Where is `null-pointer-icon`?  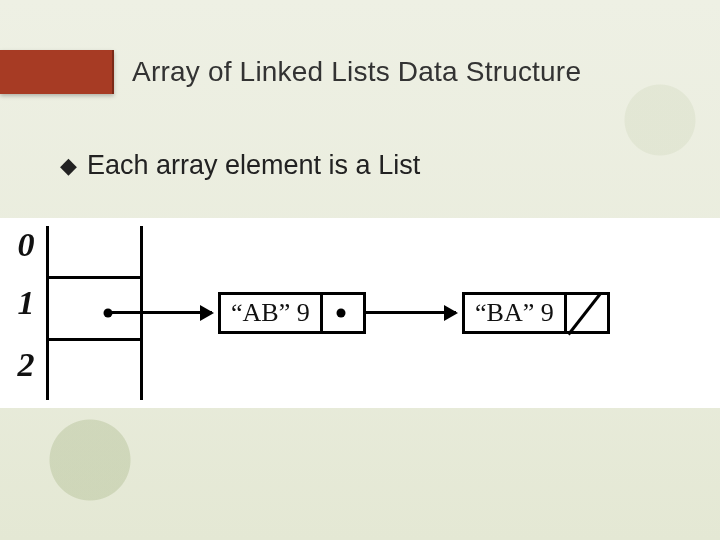
null-pointer-icon is located at coordinates (584, 314).